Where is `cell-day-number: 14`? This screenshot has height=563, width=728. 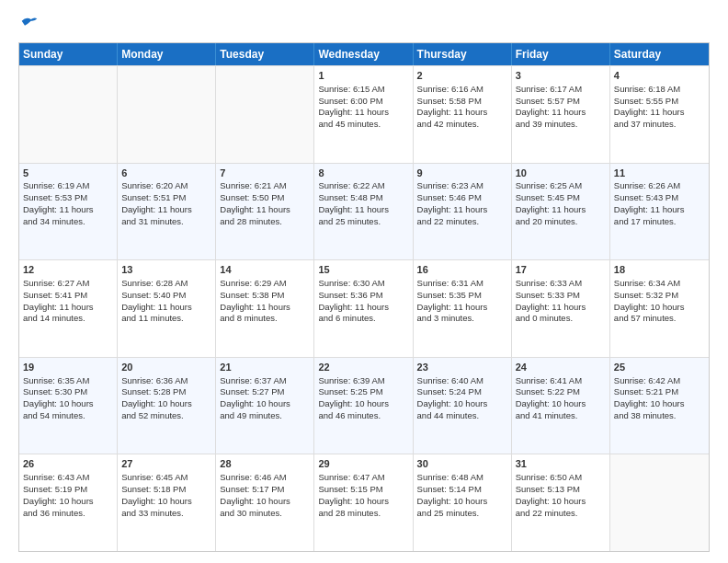
cell-day-number: 14 is located at coordinates (265, 270).